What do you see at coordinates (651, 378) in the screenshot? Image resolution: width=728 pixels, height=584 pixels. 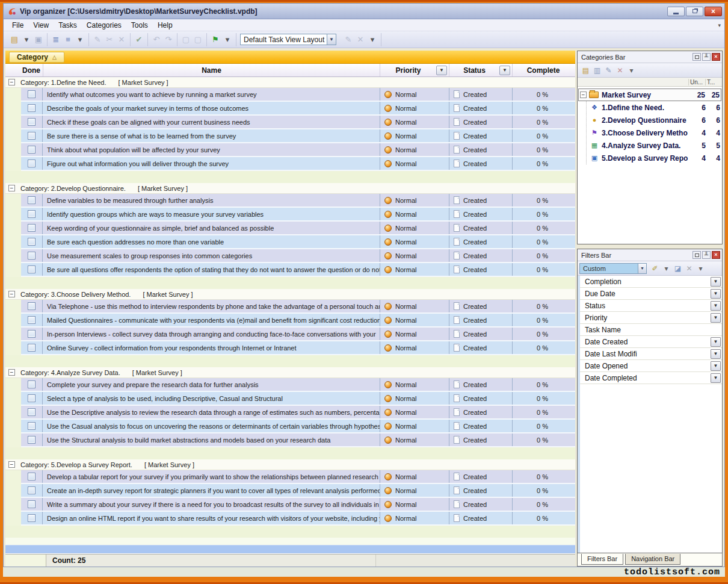 I see `filter-row: Date Completed ▼` at bounding box center [651, 378].